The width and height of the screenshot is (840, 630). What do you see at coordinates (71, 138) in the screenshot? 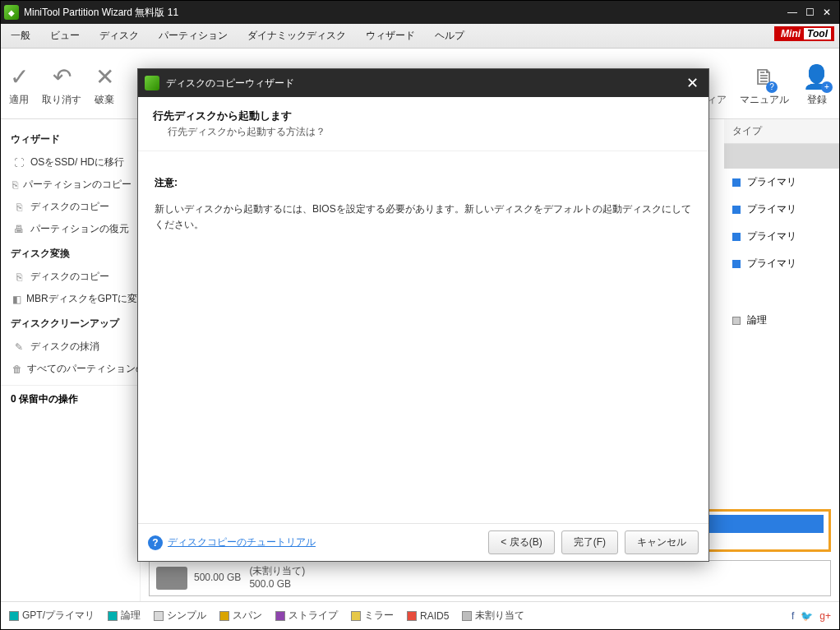
I see `sidebar-wizard-header: ウィザード` at bounding box center [71, 138].